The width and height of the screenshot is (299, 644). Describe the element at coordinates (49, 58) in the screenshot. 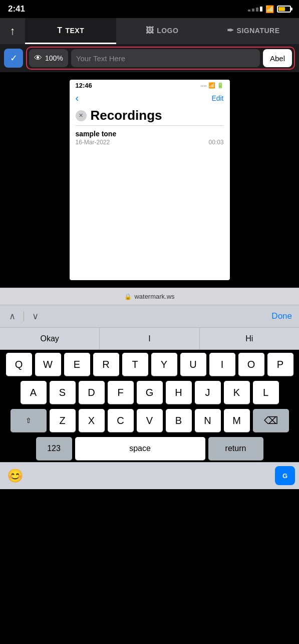

I see `opacity-control: 👁 100%` at that location.